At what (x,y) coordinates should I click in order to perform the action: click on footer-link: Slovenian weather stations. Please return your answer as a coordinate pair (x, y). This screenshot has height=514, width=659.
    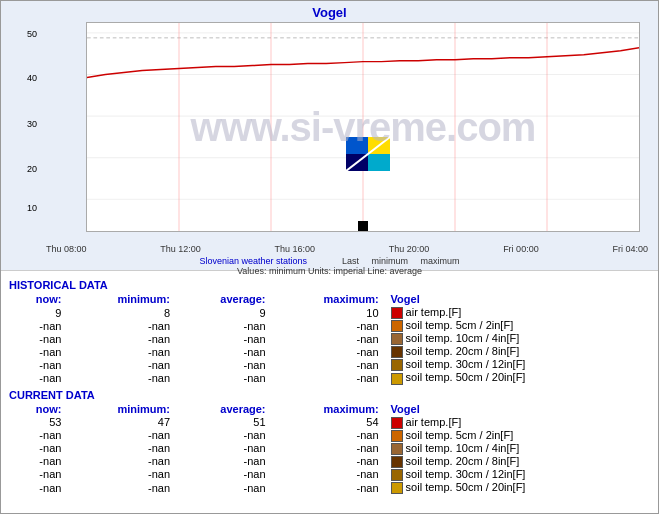
    Looking at the image, I should click on (253, 261).